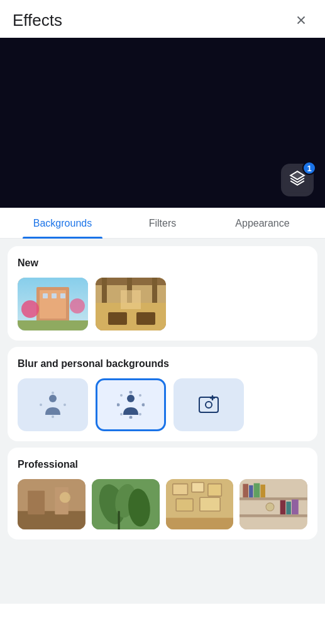 Image resolution: width=325 pixels, height=644 pixels. I want to click on section-new-title: New, so click(162, 263).